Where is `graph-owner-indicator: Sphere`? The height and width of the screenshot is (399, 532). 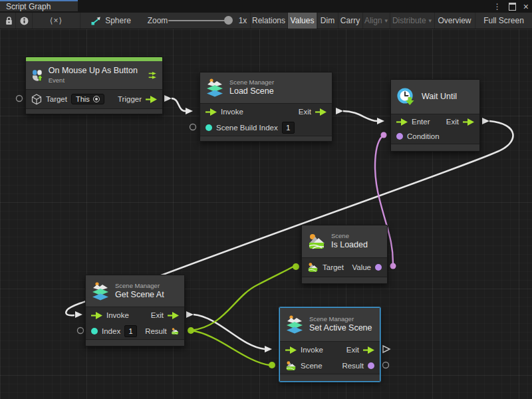
graph-owner-indicator: Sphere is located at coordinates (111, 21).